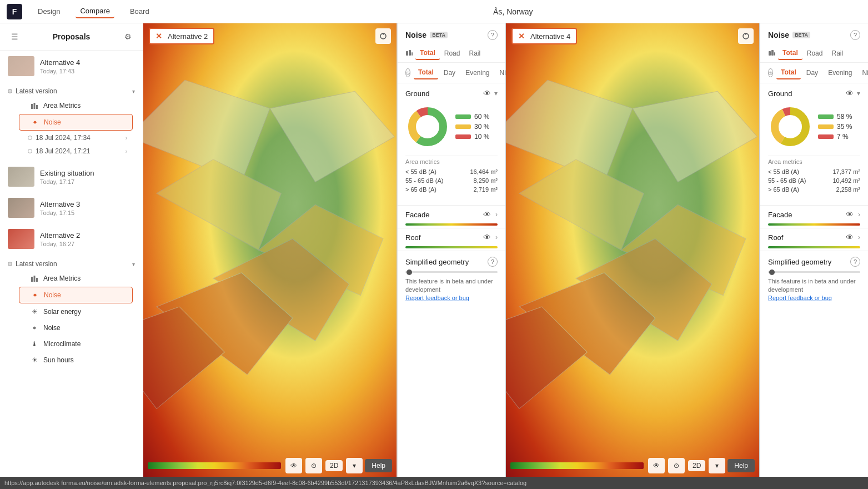 The height and width of the screenshot is (489, 868). What do you see at coordinates (76, 278) in the screenshot?
I see `menu-area-metrics-alt2: Area Metrics` at bounding box center [76, 278].